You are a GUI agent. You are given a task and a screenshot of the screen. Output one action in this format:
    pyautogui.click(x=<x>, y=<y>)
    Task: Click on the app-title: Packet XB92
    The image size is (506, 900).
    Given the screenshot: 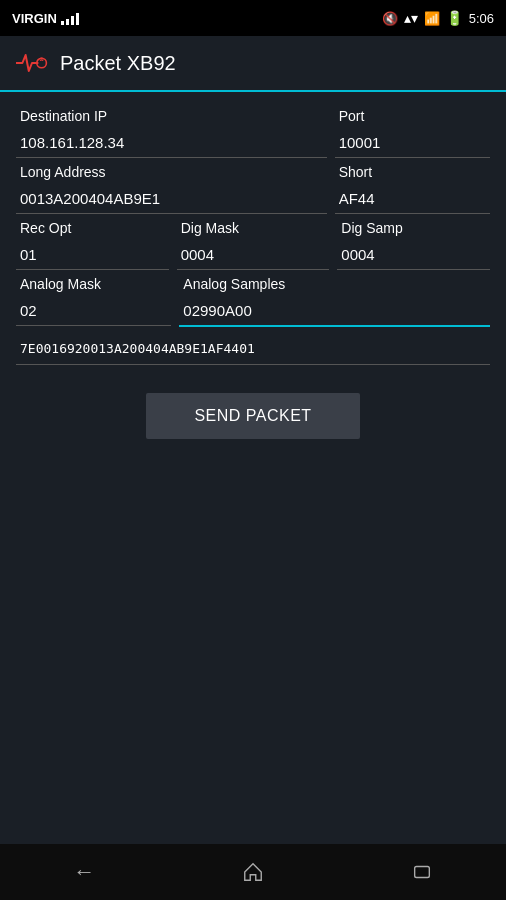 What is the action you would take?
    pyautogui.click(x=118, y=64)
    